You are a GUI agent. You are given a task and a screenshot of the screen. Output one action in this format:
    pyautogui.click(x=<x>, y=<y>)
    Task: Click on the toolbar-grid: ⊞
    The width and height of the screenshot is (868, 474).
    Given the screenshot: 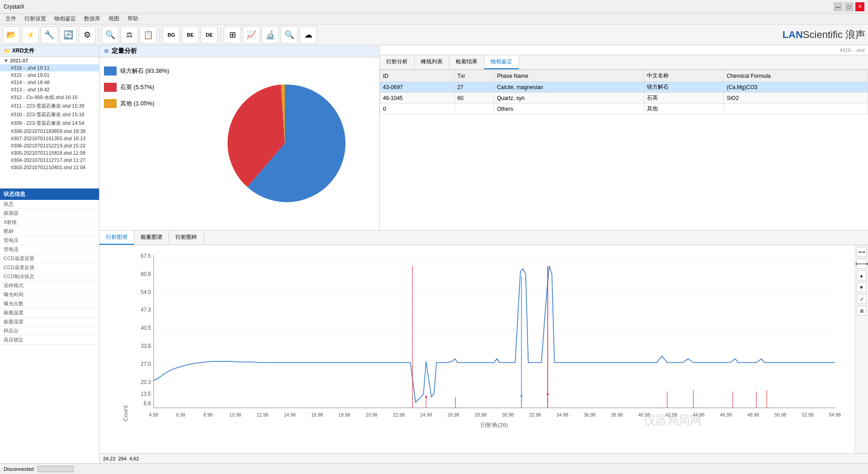 What is the action you would take?
    pyautogui.click(x=232, y=35)
    